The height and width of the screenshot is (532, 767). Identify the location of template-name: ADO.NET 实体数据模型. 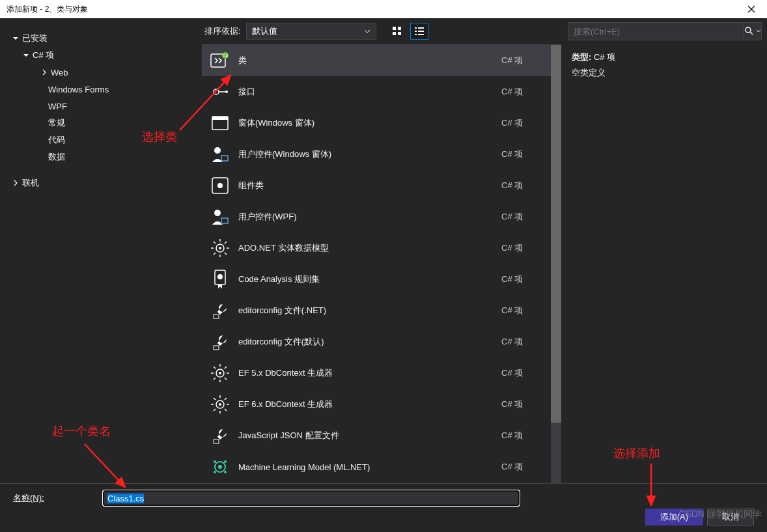
(370, 248).